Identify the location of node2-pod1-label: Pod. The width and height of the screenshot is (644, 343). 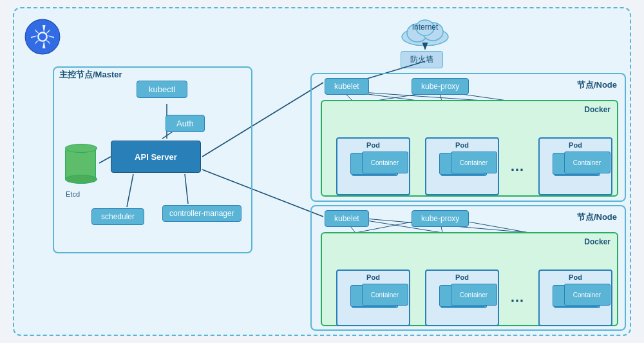
(374, 277).